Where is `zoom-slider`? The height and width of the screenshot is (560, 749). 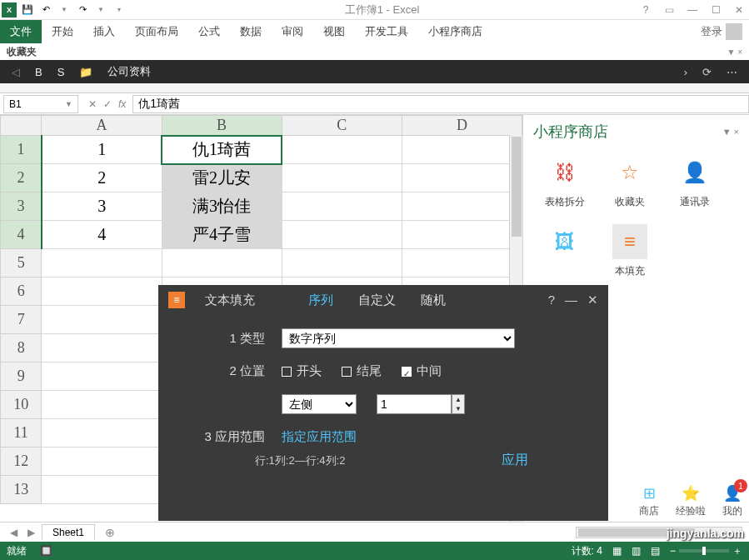
zoom-slider is located at coordinates (704, 551).